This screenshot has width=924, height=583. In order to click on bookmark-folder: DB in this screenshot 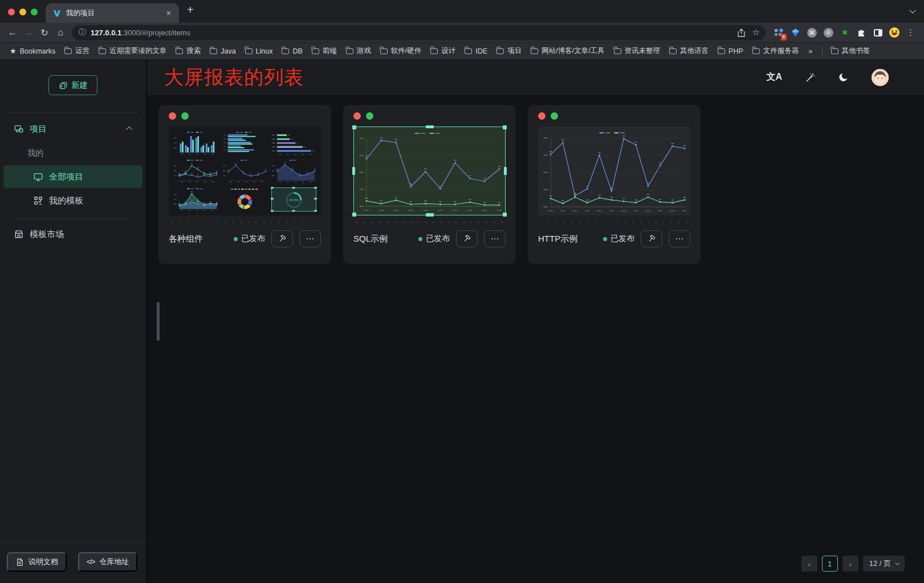, I will do `click(292, 51)`.